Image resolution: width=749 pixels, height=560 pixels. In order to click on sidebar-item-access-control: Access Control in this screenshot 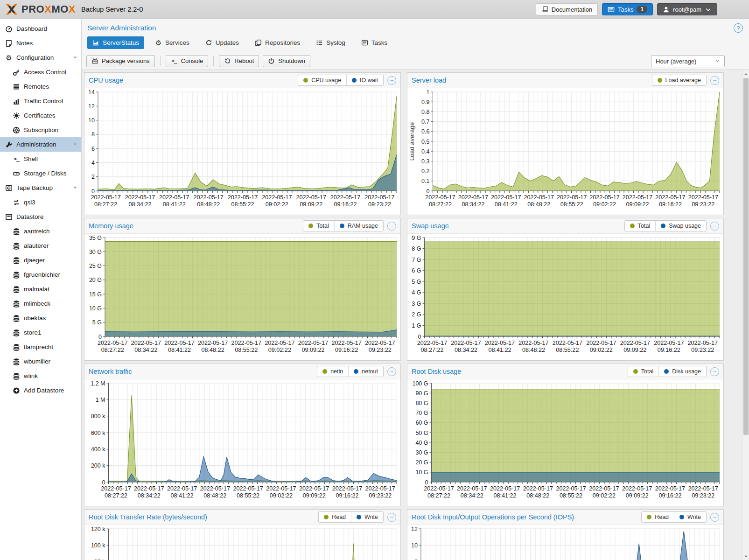, I will do `click(41, 72)`.